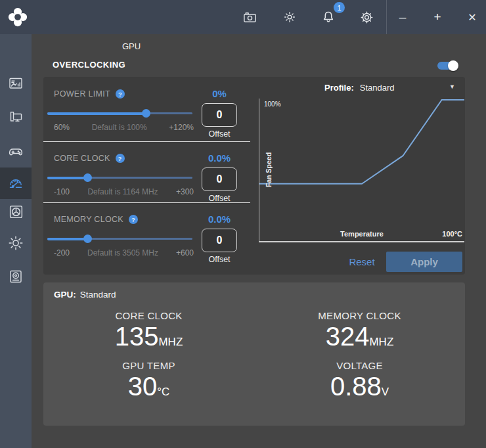 The width and height of the screenshot is (486, 448). Describe the element at coordinates (181, 127) in the screenshot. I see `range-max: +120%` at that location.